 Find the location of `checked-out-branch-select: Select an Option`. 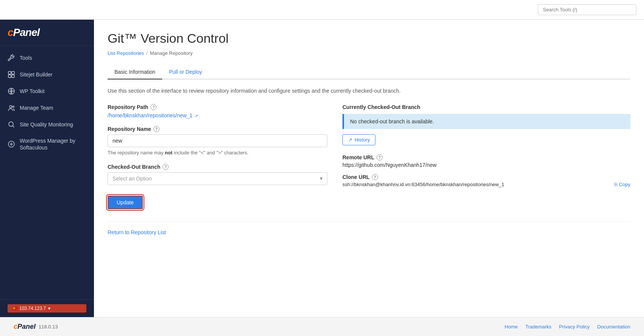

checked-out-branch-select: Select an Option is located at coordinates (217, 179).